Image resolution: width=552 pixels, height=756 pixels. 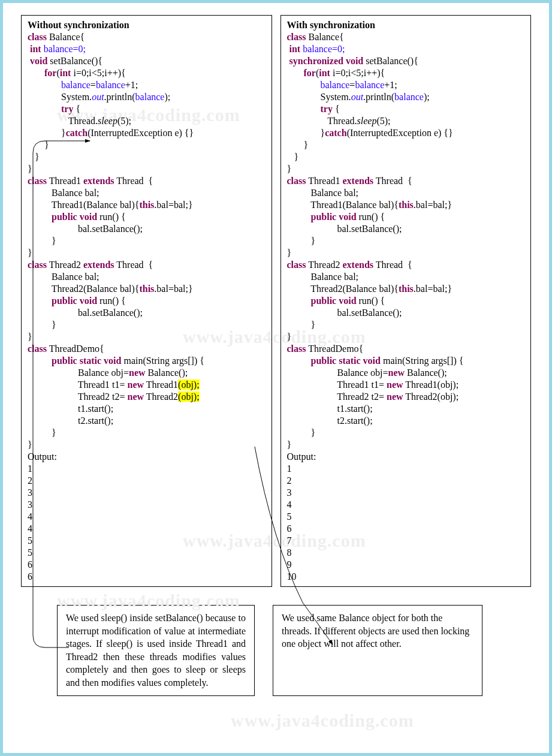 What do you see at coordinates (146, 25) in the screenshot?
I see `left-title: Without synchronization` at bounding box center [146, 25].